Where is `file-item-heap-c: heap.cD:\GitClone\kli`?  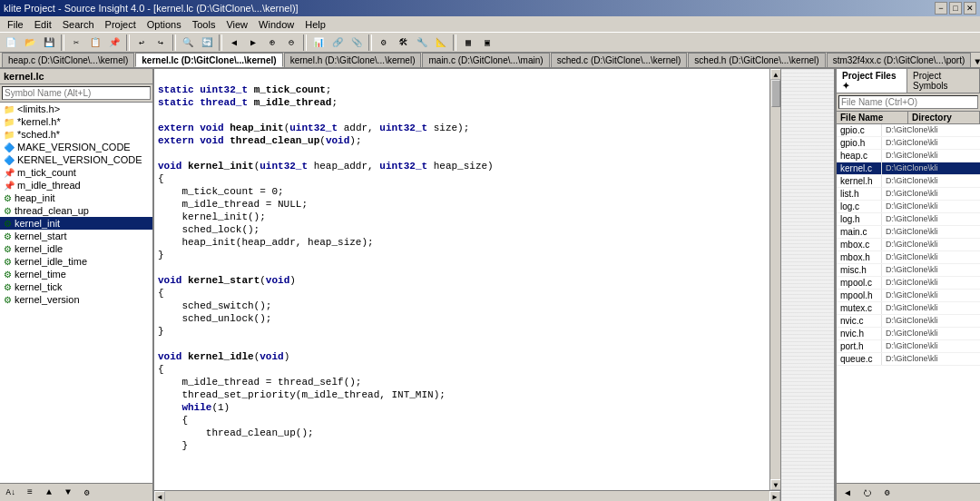
file-item-heap-c: heap.cD:\GitClone\kli is located at coordinates (908, 156).